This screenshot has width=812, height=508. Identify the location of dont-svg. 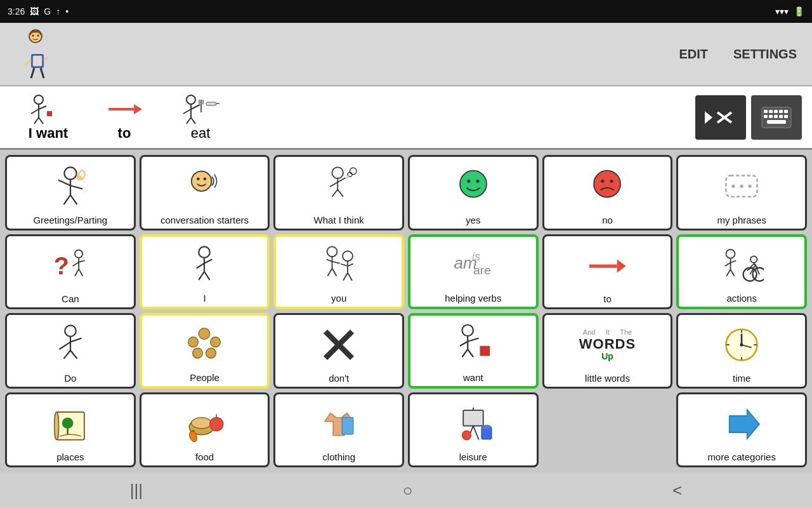
(339, 345).